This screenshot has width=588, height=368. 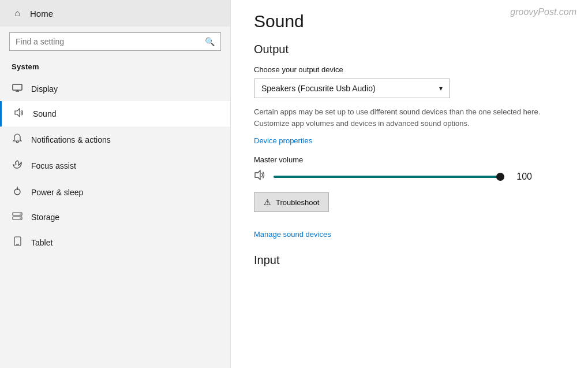 What do you see at coordinates (352, 88) in the screenshot?
I see `device-select-dropdown: Speakers (Focusrite Usb Audio) ▾` at bounding box center [352, 88].